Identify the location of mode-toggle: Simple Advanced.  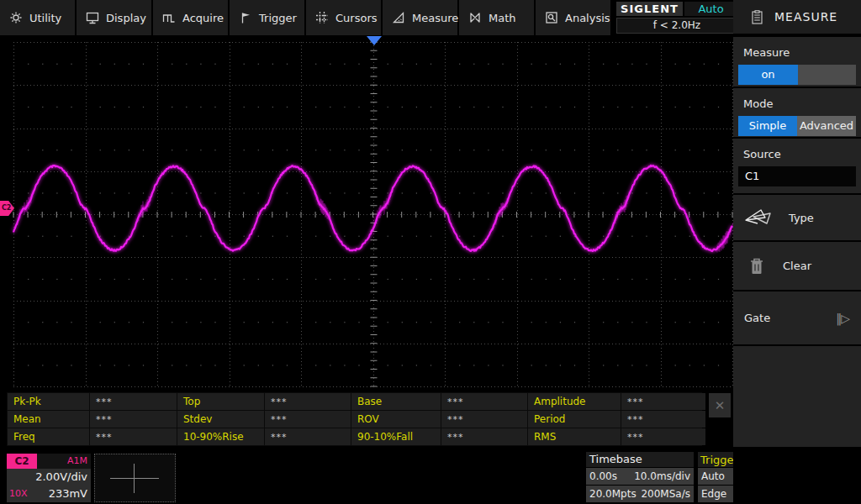
(797, 126).